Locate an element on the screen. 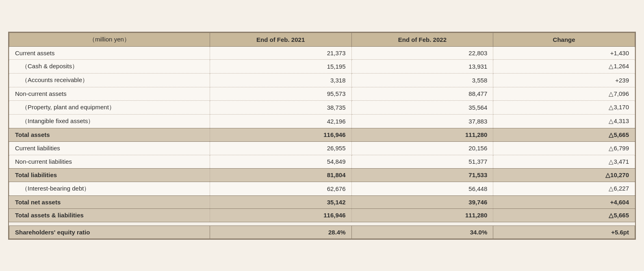 This screenshot has width=644, height=271. table-row: （Intangible fixed assets）42,19637,883△4,… is located at coordinates (322, 121).